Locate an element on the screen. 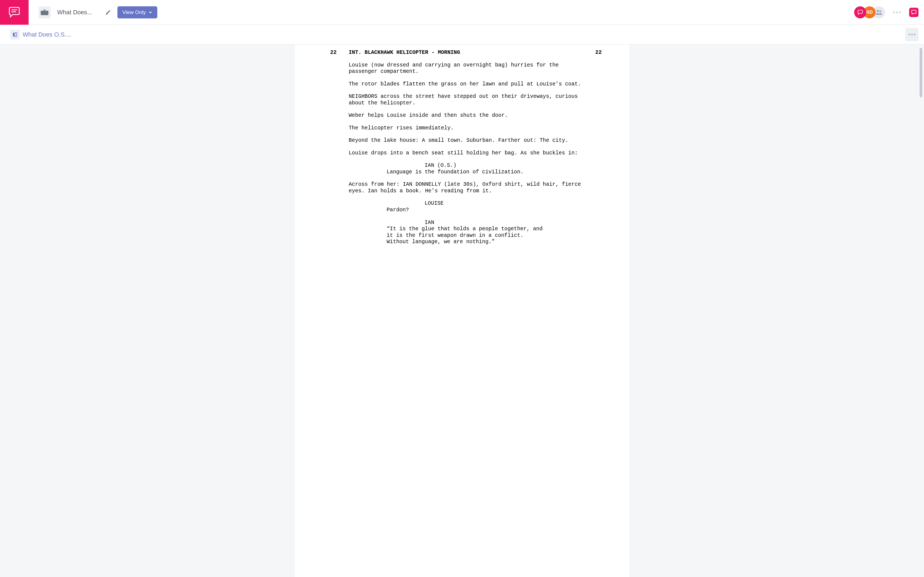 The width and height of the screenshot is (924, 577). top-toolbar: What Does... View Only RD is located at coordinates (462, 12).